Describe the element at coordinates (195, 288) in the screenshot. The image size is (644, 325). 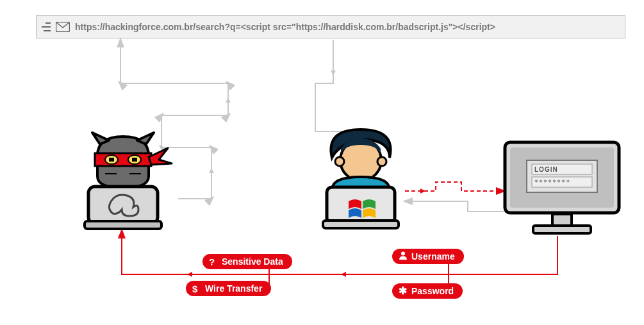
I see `dollar-icon: $` at that location.